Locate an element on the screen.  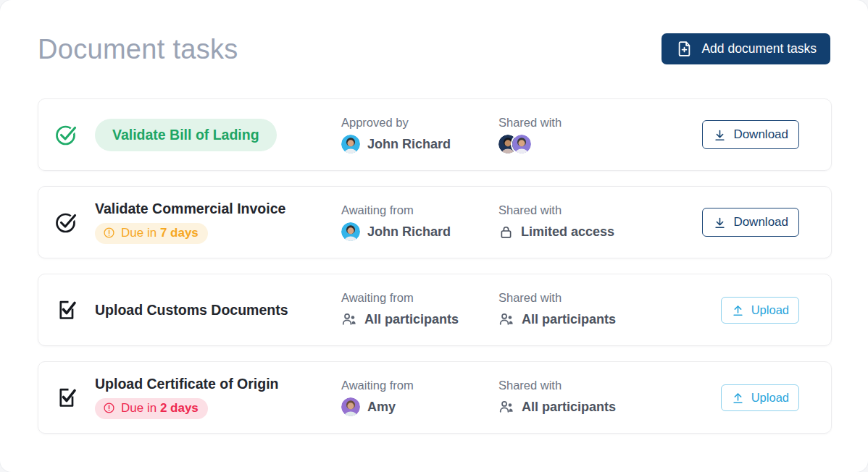
cell-person: Approved by John Richard is located at coordinates (420, 135).